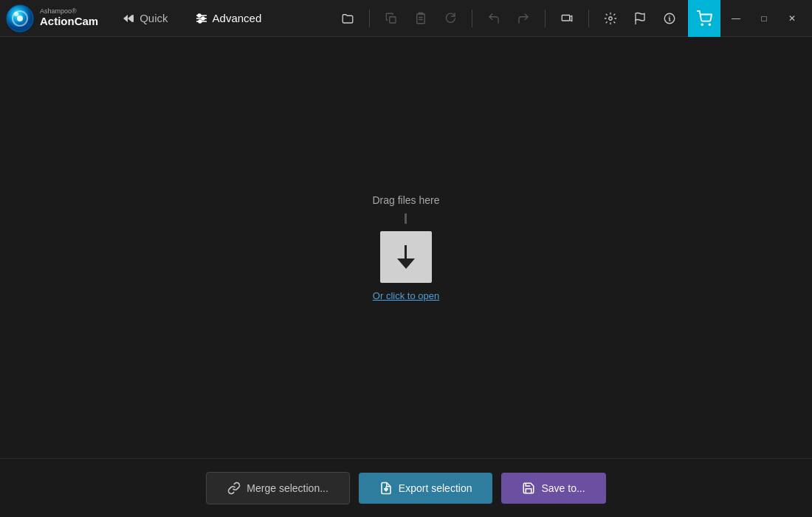 This screenshot has width=812, height=517. I want to click on export-icon, so click(386, 488).